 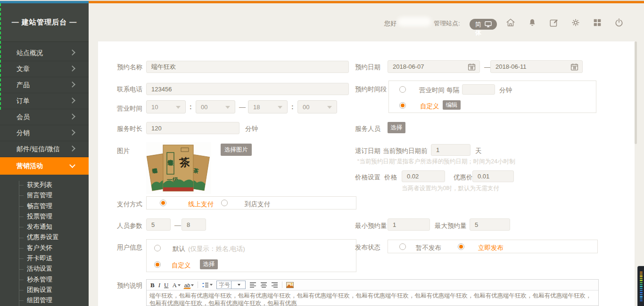 What do you see at coordinates (434, 67) in the screenshot?
I see `date-start-input: 2018-06-07` at bounding box center [434, 67].